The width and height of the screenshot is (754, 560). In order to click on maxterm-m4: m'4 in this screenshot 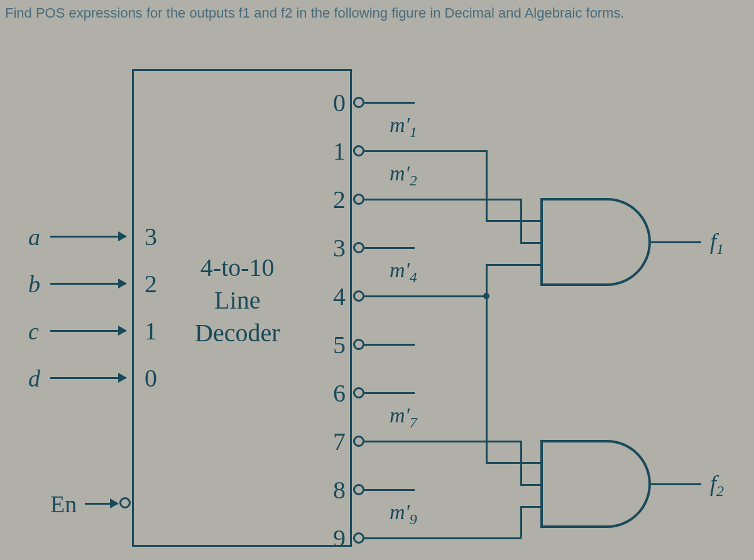, I will do `click(403, 272)`.